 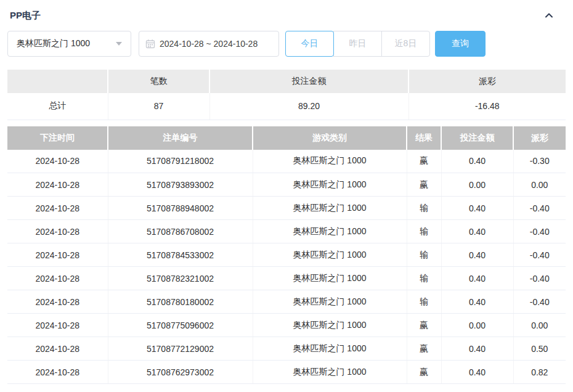 What do you see at coordinates (286, 106) in the screenshot?
I see `summary-total-row: 总计 87 89.20 -16.48` at bounding box center [286, 106].